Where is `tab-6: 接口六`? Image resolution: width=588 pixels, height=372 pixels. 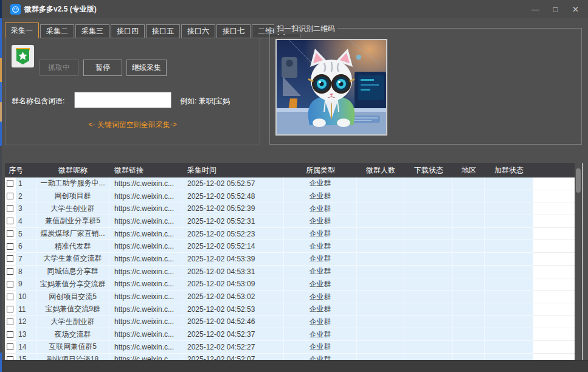
tab-6: 接口六 is located at coordinates (198, 32).